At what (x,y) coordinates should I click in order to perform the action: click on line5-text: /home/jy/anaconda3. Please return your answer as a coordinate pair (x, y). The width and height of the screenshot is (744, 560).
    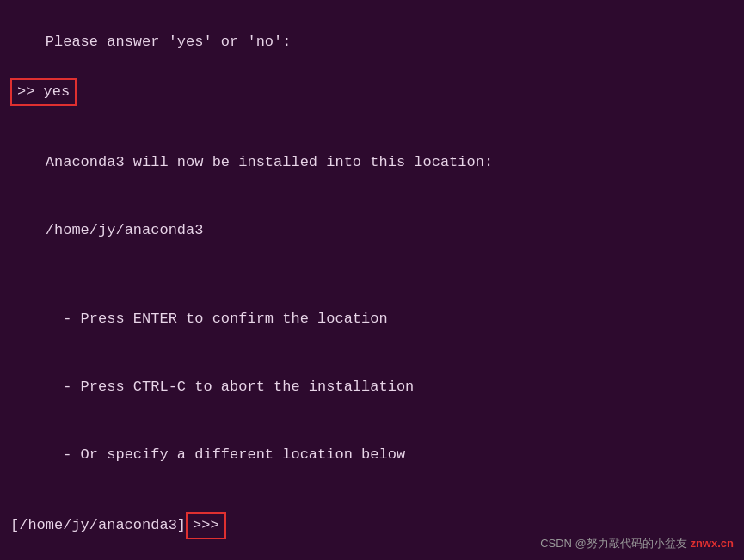
    Looking at the image, I should click on (125, 231).